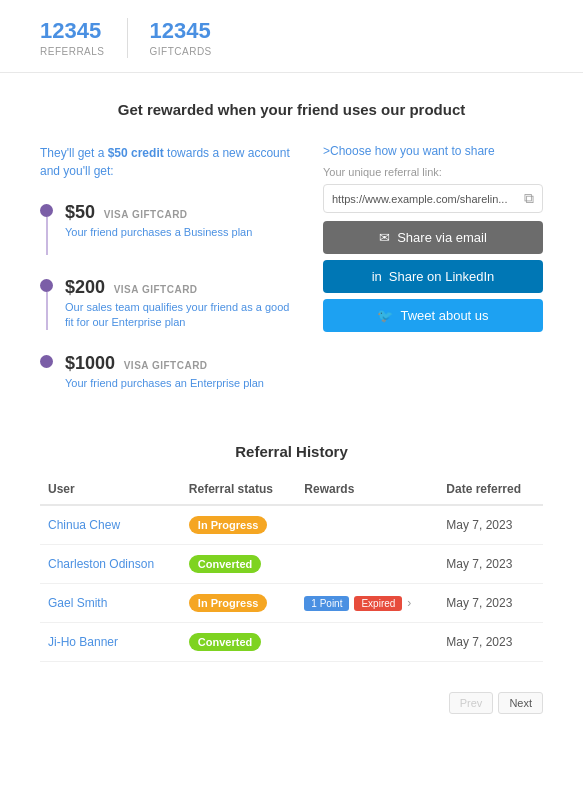 This screenshot has width=583, height=805. Describe the element at coordinates (425, 199) in the screenshot. I see `referral-link-value: https://www.example.com/sharelin...` at that location.